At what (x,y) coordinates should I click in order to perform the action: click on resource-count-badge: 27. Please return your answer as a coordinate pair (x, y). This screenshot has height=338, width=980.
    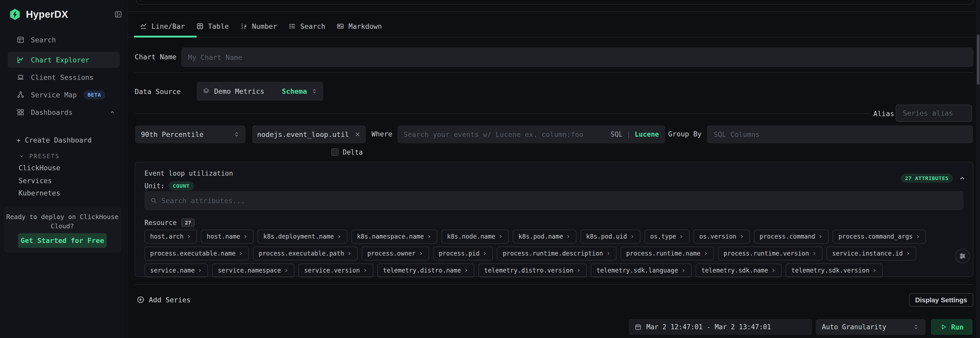
    Looking at the image, I should click on (188, 223).